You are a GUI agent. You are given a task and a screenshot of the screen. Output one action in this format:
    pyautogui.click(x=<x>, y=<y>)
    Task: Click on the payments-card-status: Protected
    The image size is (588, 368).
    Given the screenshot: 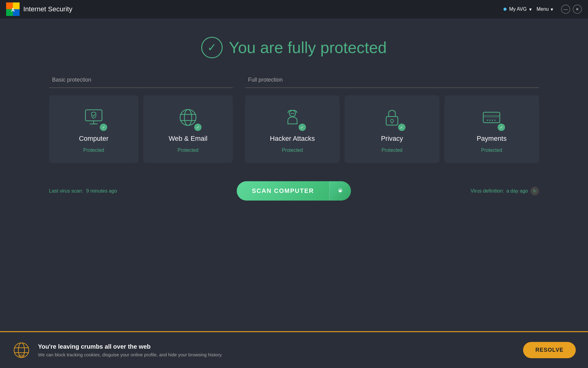 What is the action you would take?
    pyautogui.click(x=492, y=150)
    